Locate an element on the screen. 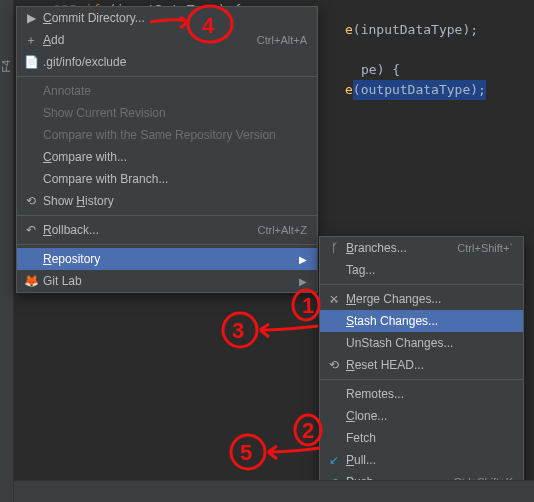 Image resolution: width=534 pixels, height=502 pixels. vcs-menu-rollback: ↶Rollback...Ctrl+Alt+Z is located at coordinates (167, 230).